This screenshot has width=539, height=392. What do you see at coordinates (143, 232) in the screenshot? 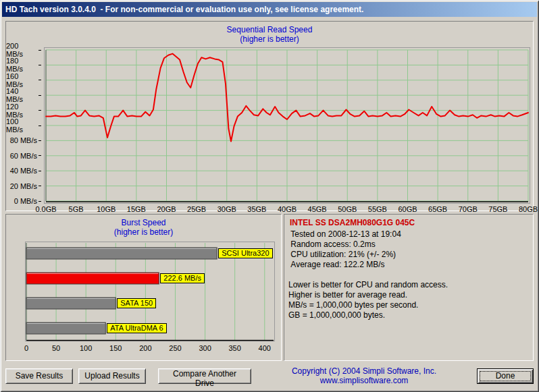
I see `burst-chart-subtitle: (higher is better)` at bounding box center [143, 232].